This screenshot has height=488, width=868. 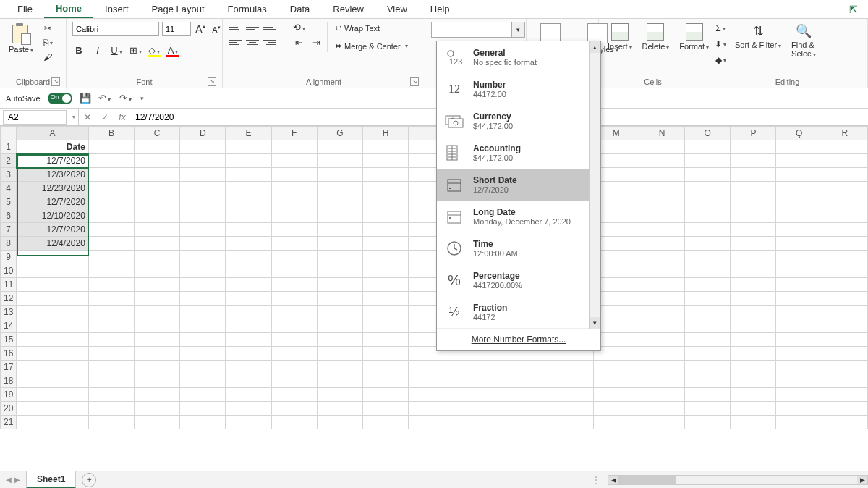 I want to click on cell-A5: 12/7/2020, so click(x=52, y=203).